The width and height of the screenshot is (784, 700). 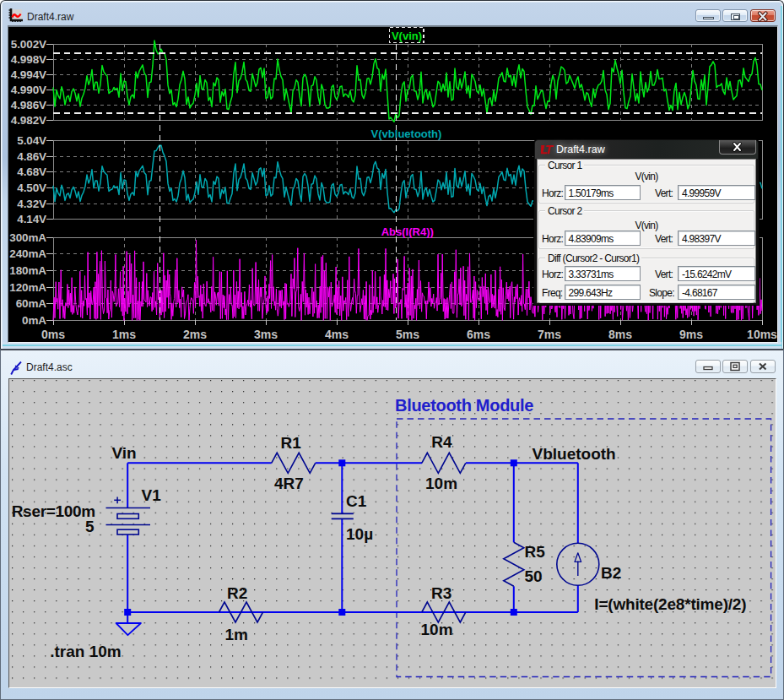 I want to click on svg-text: Vin, so click(x=125, y=453).